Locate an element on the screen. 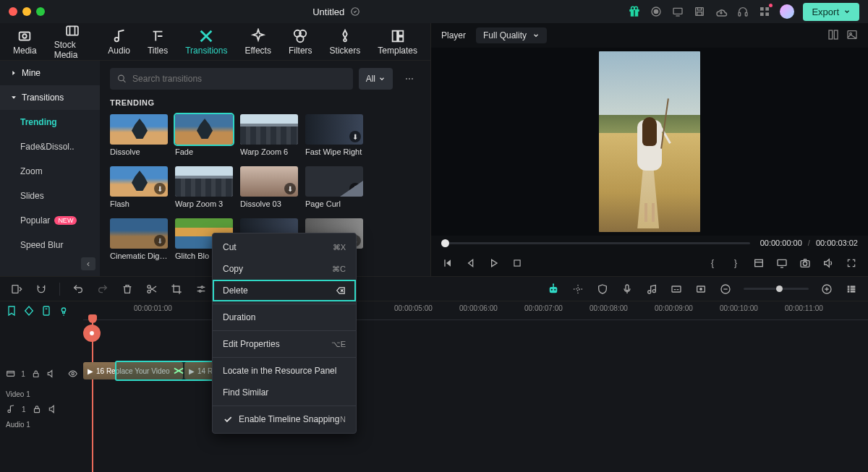 The width and height of the screenshot is (868, 472). music-icon is located at coordinates (652, 289).